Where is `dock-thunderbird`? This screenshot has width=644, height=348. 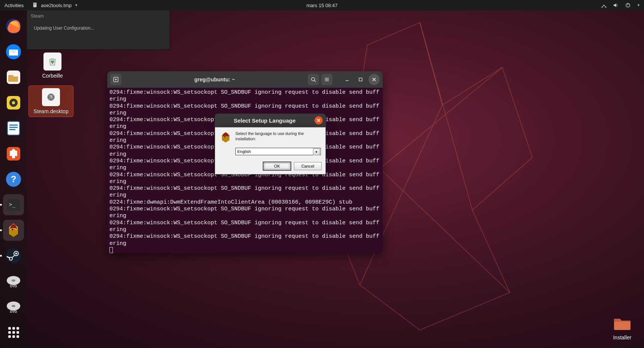 dock-thunderbird is located at coordinates (13, 52).